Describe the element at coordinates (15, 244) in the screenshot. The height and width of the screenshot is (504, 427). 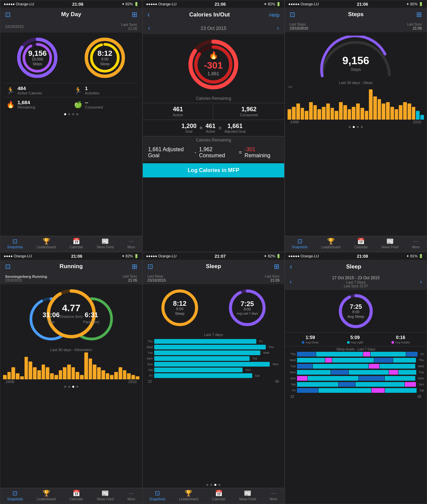
I see `nav-snapshots-1: ⊡ Snapshots` at that location.